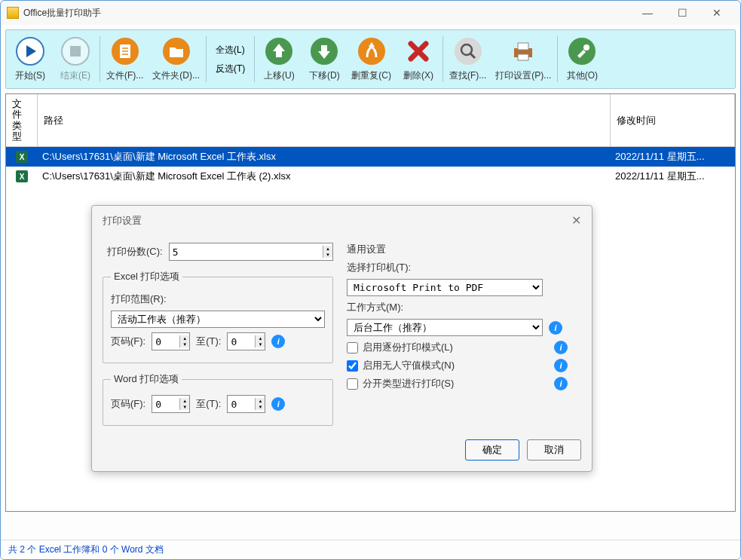 The width and height of the screenshot is (741, 560). I want to click on print-range-select: 活动工作表（推荐）, so click(218, 320).